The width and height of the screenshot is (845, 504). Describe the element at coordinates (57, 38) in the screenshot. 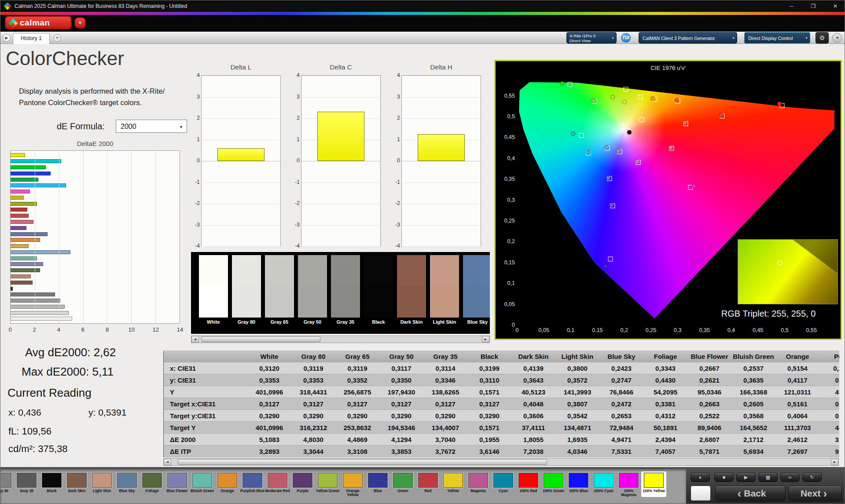

I see `add-tab-button: +` at that location.